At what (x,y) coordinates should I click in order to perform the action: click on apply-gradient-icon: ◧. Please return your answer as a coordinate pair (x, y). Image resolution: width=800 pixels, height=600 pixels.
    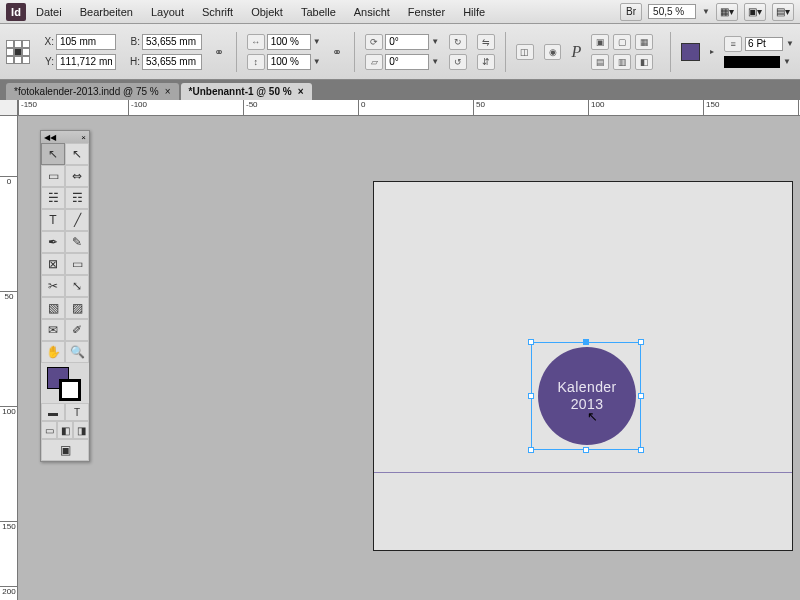
    Looking at the image, I should click on (65, 430).